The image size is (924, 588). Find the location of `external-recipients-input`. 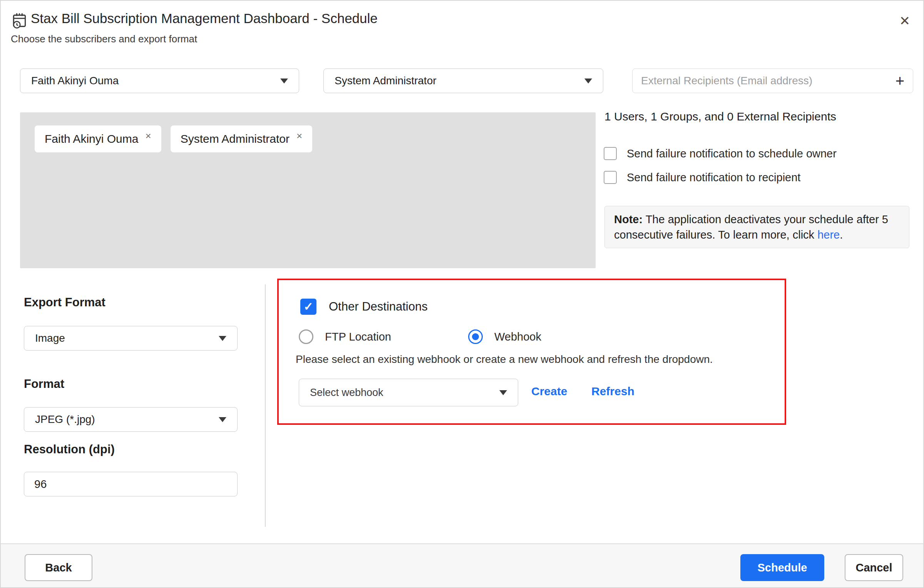

external-recipients-input is located at coordinates (765, 81).